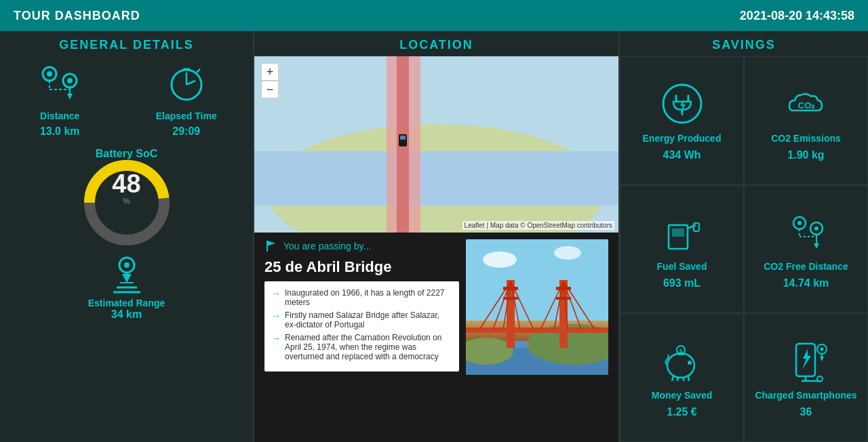 The height and width of the screenshot is (442, 868). Describe the element at coordinates (127, 285) in the screenshot. I see `range-stat: Estimated Range 34 km` at that location.